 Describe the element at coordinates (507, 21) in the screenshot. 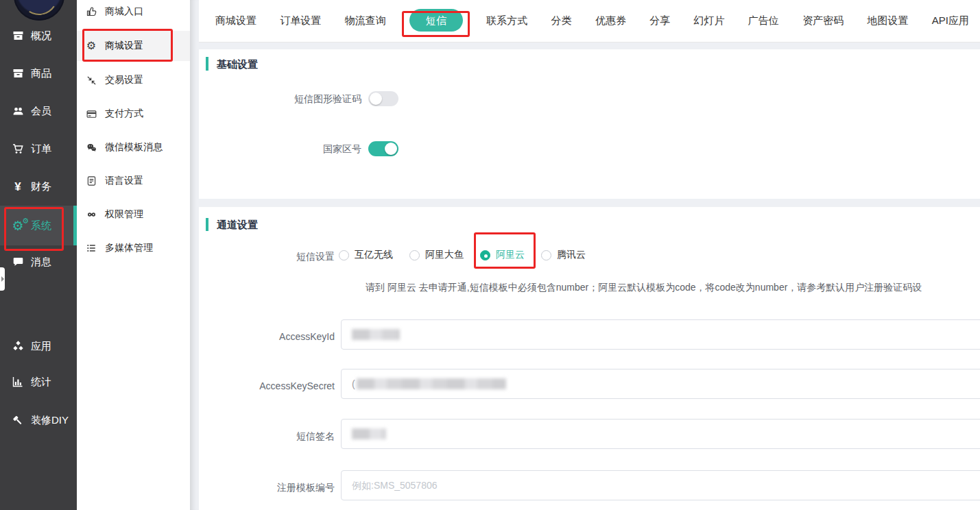

I see `tab-contact: 联系方式` at that location.